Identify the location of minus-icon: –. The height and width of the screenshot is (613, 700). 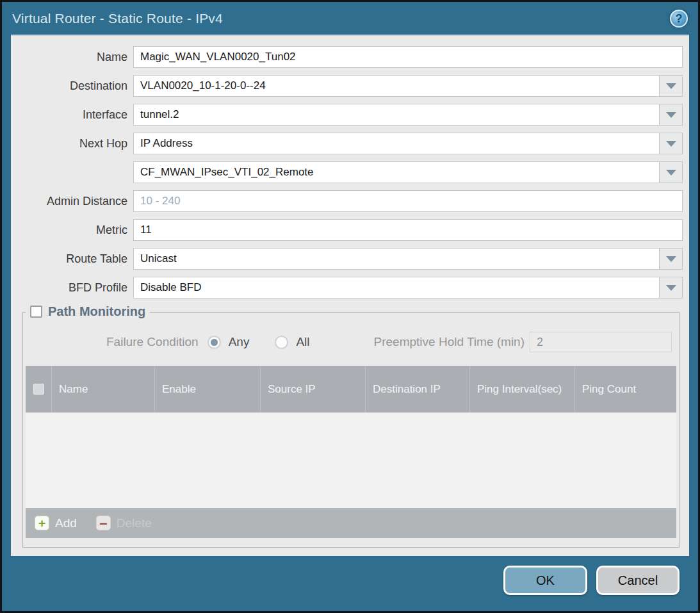
(104, 523).